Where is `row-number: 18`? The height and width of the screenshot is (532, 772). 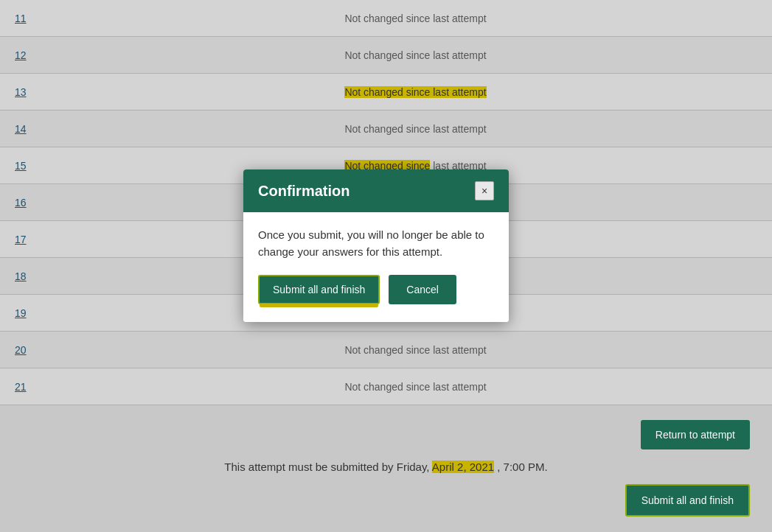 row-number: 18 is located at coordinates (29, 276).